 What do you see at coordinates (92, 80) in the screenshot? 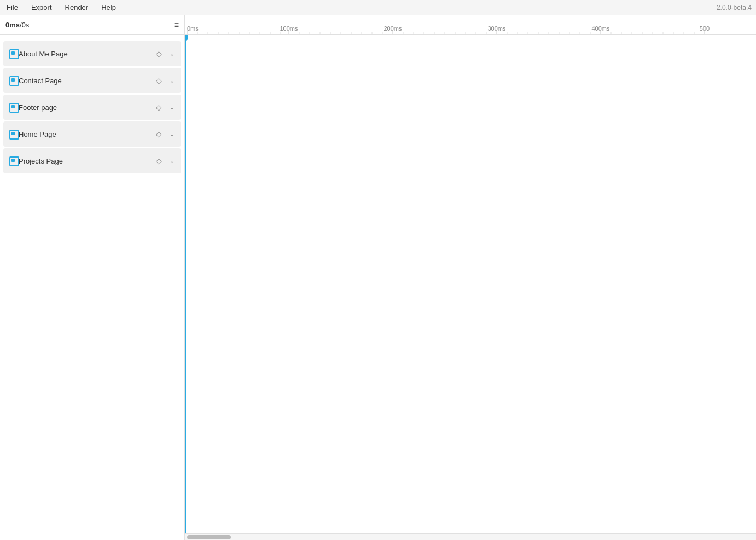
I see `layer-item-contact-page: Contact Page ⌄` at bounding box center [92, 80].